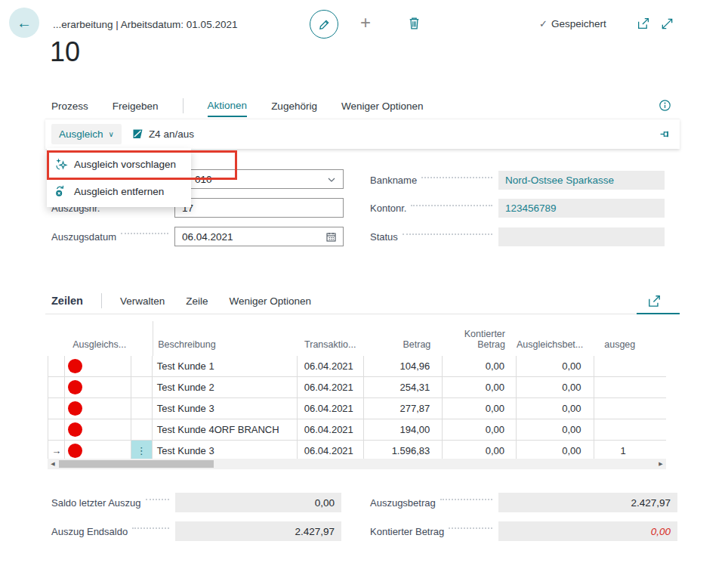 This screenshot has width=728, height=566. I want to click on scrollbar-thumb, so click(136, 464).